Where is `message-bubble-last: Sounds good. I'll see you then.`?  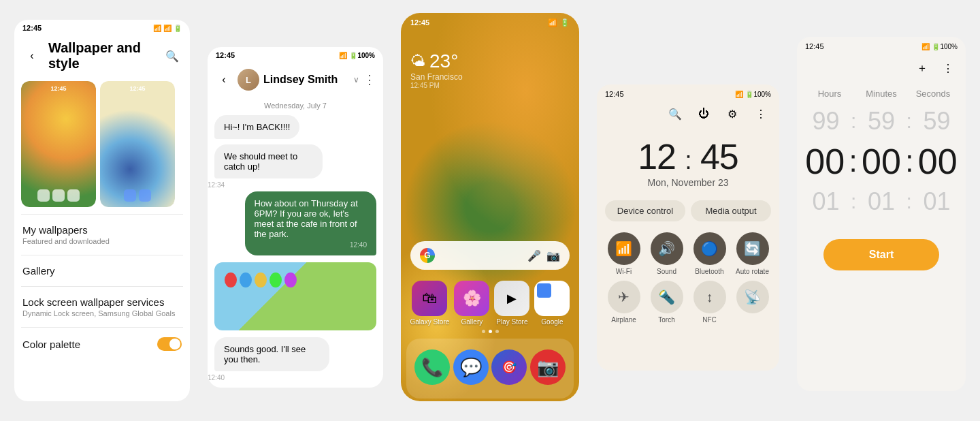
message-bubble-last: Sounds good. I'll see you then. is located at coordinates (272, 354).